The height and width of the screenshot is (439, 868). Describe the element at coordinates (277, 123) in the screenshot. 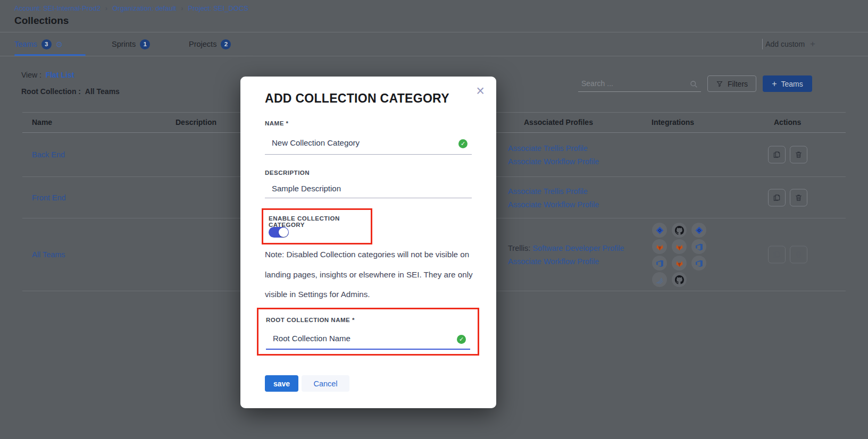

I see `name-label: NAME *` at that location.